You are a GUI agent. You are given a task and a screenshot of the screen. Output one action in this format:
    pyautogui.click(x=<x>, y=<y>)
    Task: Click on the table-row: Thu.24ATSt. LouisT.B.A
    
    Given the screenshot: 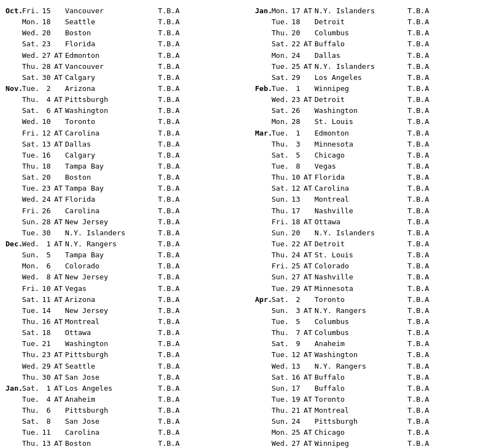 What is the action you would take?
    pyautogui.click(x=375, y=255)
    